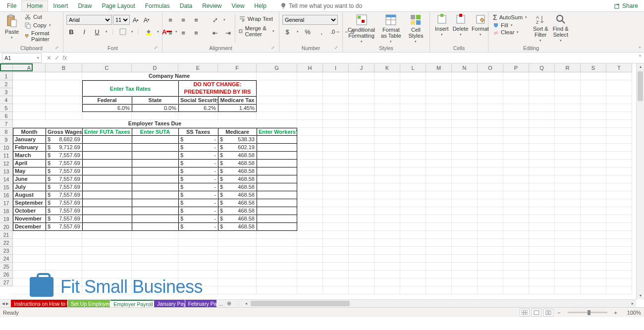 Image resolution: width=644 pixels, height=330 pixels. I want to click on cell-D24, so click(155, 267).